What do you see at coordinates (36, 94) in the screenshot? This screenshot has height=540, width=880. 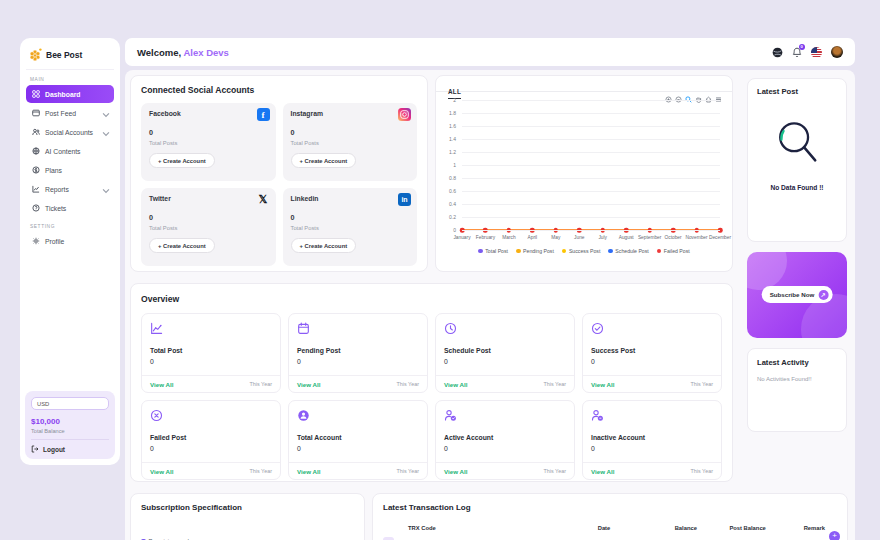 I see `dashboard-icon` at bounding box center [36, 94].